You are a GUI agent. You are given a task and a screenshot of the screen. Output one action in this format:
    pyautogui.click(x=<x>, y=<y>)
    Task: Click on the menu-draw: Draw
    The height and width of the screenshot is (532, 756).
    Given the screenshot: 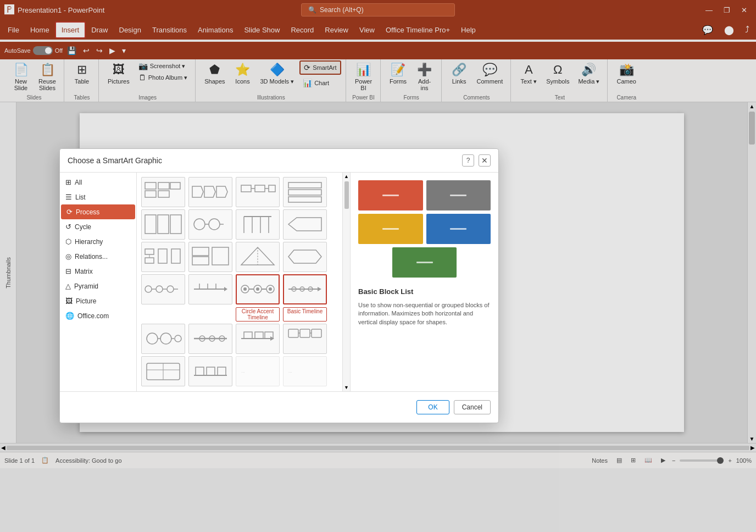 What is the action you would take?
    pyautogui.click(x=99, y=30)
    